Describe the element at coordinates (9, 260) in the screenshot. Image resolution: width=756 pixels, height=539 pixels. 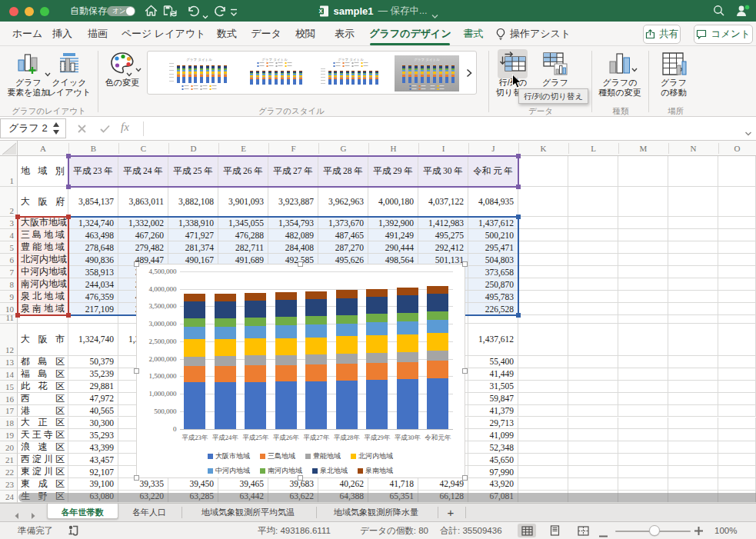
I see `row-header-6: 6` at that location.